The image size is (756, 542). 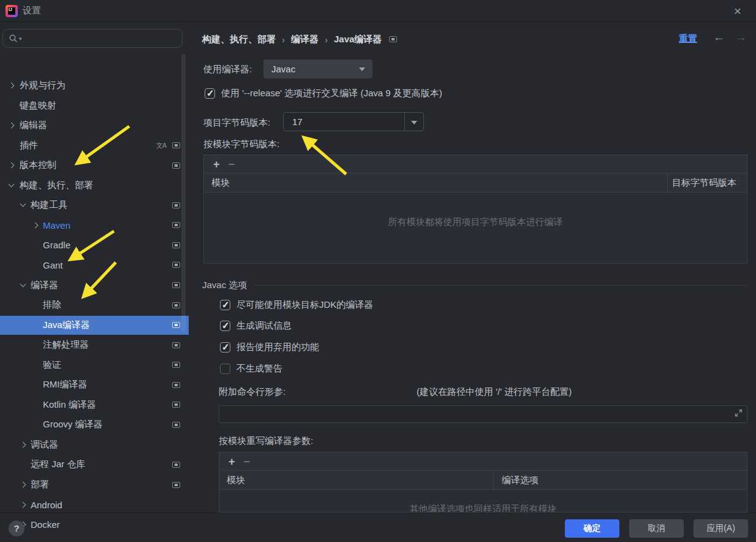 I want to click on help-button: ?, so click(x=17, y=529).